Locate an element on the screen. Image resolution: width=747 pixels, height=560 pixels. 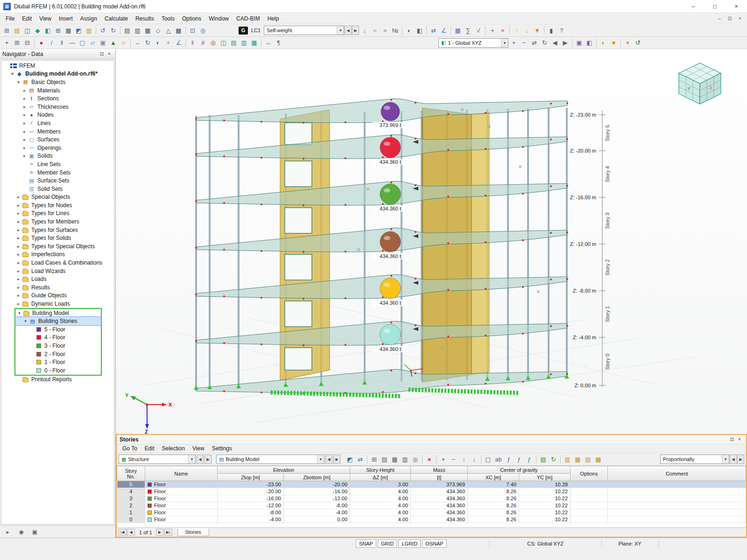
move-copy-icon: ↔ is located at coordinates (137, 43).